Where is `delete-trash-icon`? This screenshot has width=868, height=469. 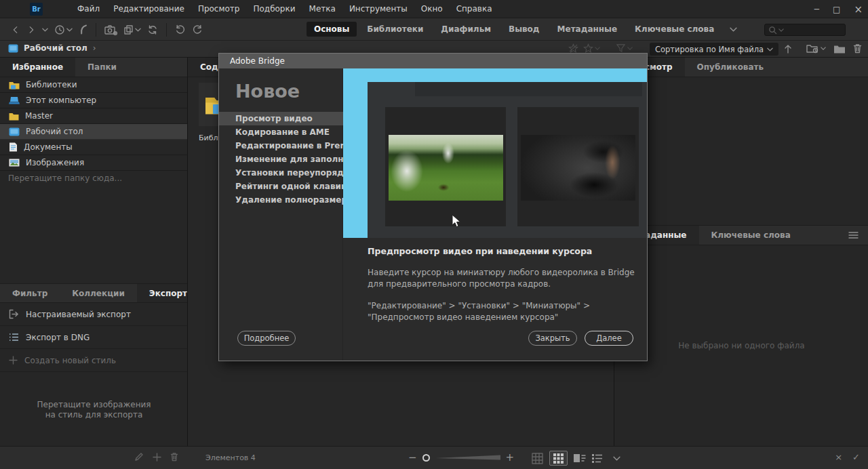
delete-trash-icon is located at coordinates (857, 49).